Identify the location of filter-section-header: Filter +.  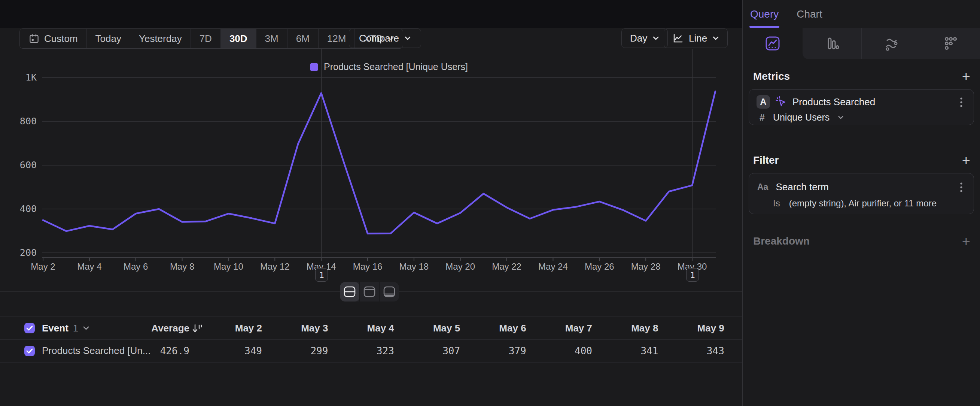
(862, 161).